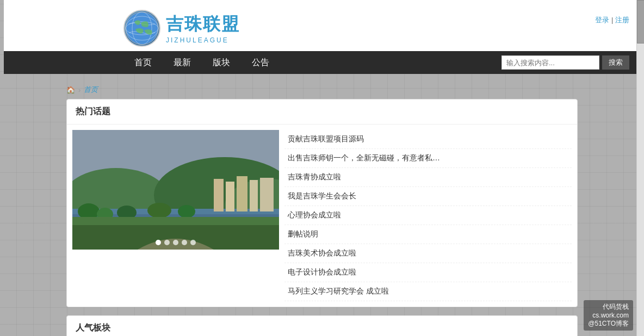 This screenshot has width=644, height=336. Describe the element at coordinates (176, 242) in the screenshot. I see `slide-dots` at that location.